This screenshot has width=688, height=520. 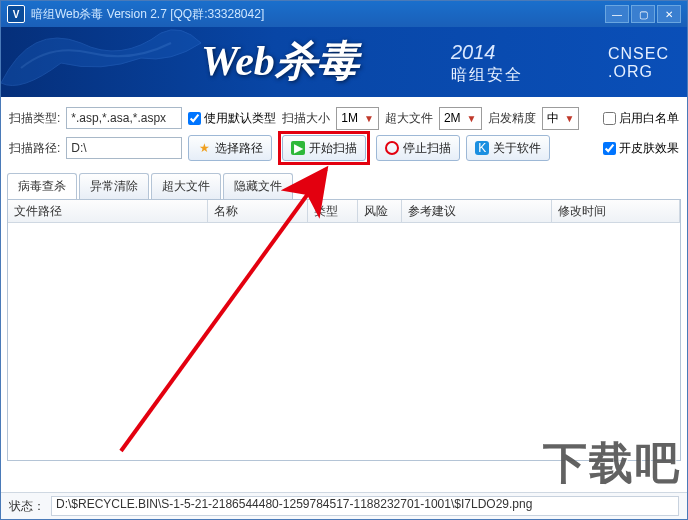 I want to click on watermark-text: 下载吧, so click(x=612, y=464).